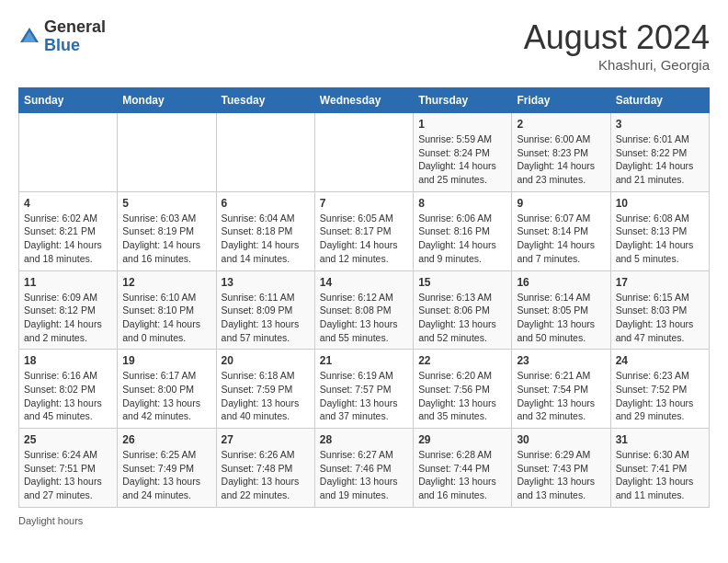 The height and width of the screenshot is (563, 728). Describe the element at coordinates (660, 389) in the screenshot. I see `calendar-cell: 24Sunrise: 6:23 AMSunset: 7:52 PMDayligh…` at that location.